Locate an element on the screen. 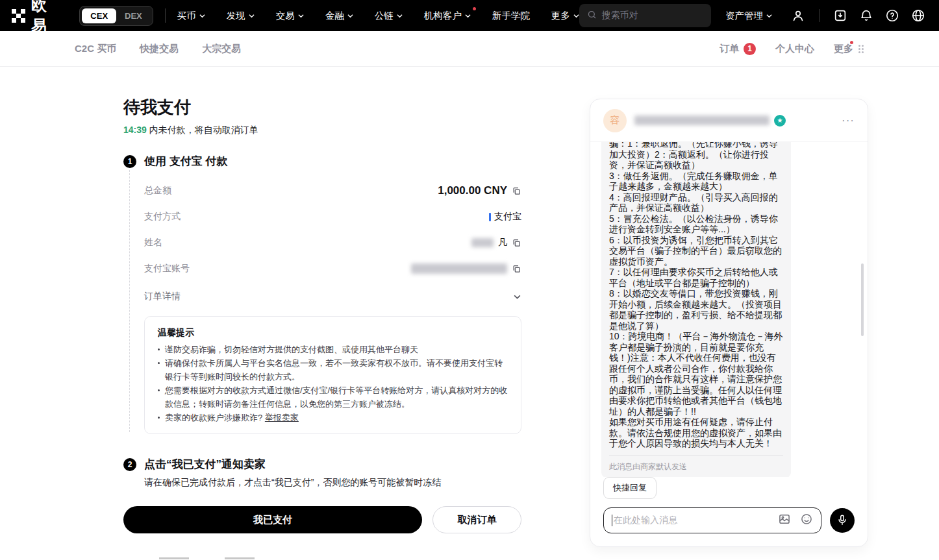 The width and height of the screenshot is (939, 560). action-buttons: 我已支付 取消订单 is located at coordinates (322, 520).